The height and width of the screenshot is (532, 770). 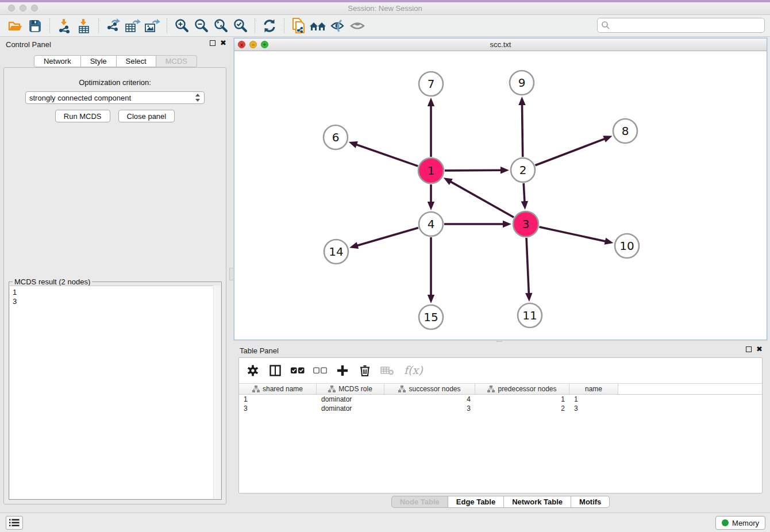 What do you see at coordinates (298, 371) in the screenshot?
I see `select-all-icon` at bounding box center [298, 371].